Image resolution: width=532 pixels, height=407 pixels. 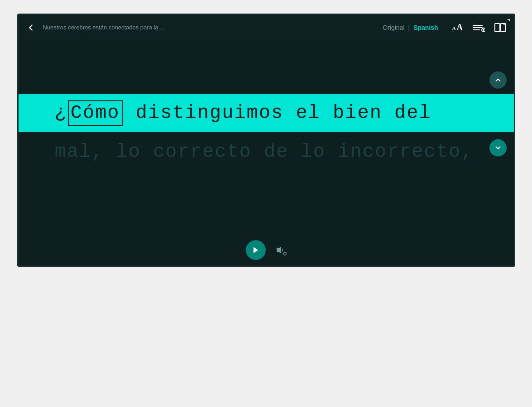 I want to click on header-icons: A A, so click(x=479, y=27).